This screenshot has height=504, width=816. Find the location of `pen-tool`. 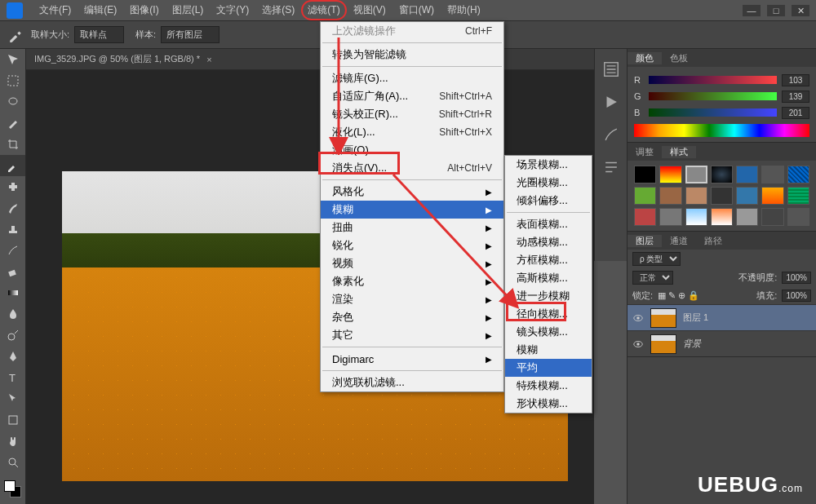

pen-tool is located at coordinates (13, 356).